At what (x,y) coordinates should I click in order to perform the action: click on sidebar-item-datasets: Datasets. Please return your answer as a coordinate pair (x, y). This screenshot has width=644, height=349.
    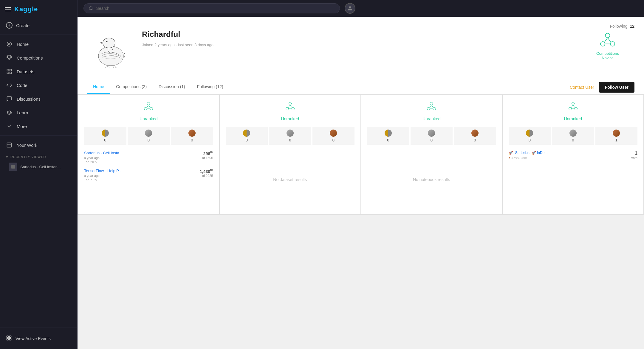
    Looking at the image, I should click on (39, 71).